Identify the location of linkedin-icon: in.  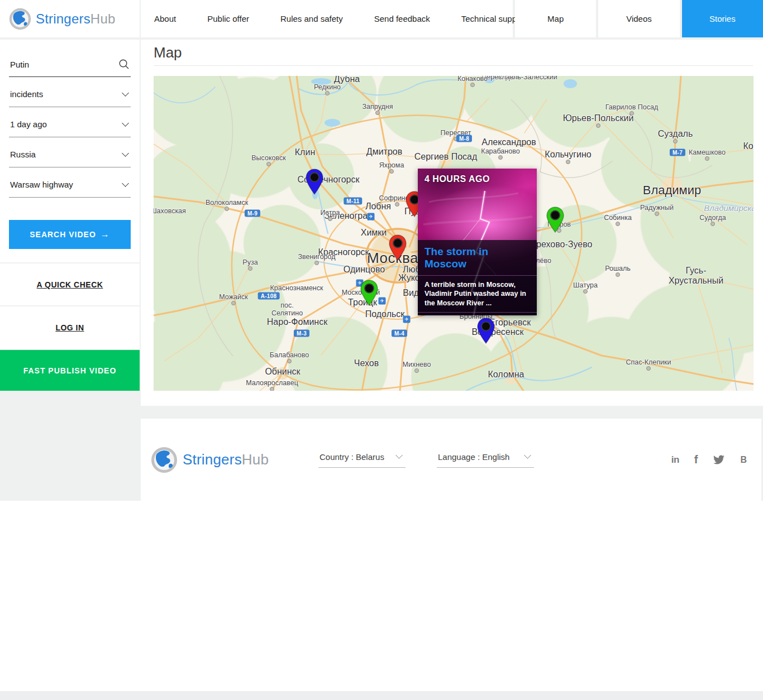
(675, 460).